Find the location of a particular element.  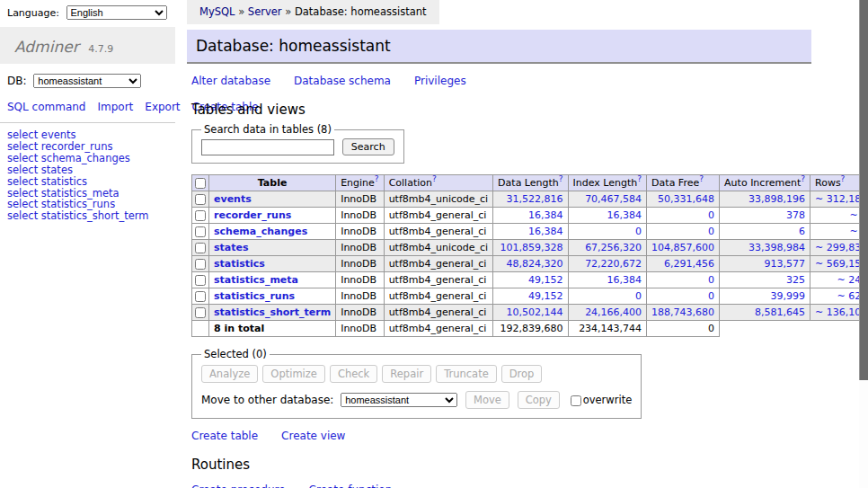

overwrite-checkbox is located at coordinates (576, 401).